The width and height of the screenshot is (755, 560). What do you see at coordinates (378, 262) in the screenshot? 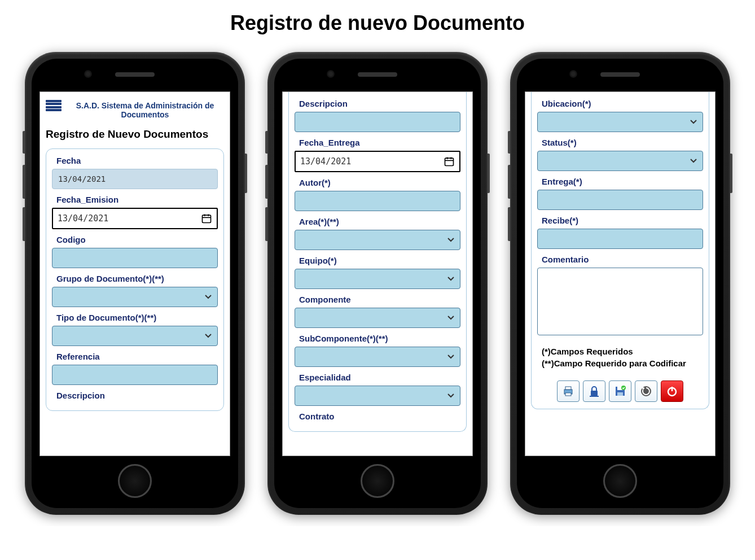
I see `form-panel-2: Descripcion Fecha_Entrega 13/04/2021 Aut…` at bounding box center [378, 262].